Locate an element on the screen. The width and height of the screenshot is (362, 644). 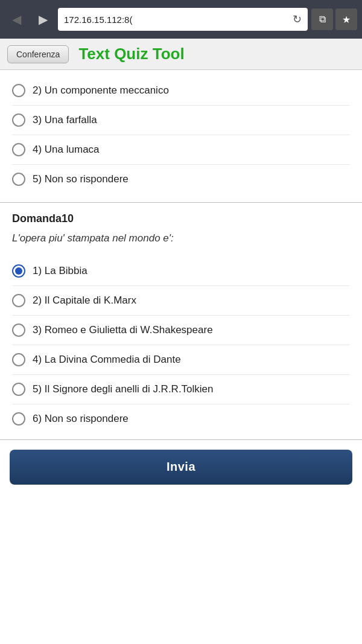
back-icon: ◀ is located at coordinates (17, 19).